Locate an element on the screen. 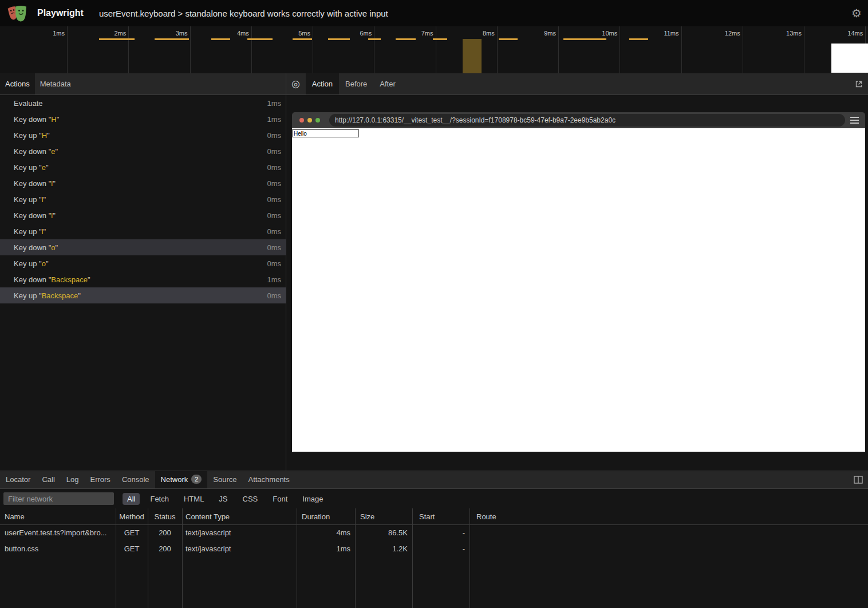 This screenshot has height=608, width=868. snapshot-tabstrip: ◎ ActionBeforeAfter is located at coordinates (577, 84).